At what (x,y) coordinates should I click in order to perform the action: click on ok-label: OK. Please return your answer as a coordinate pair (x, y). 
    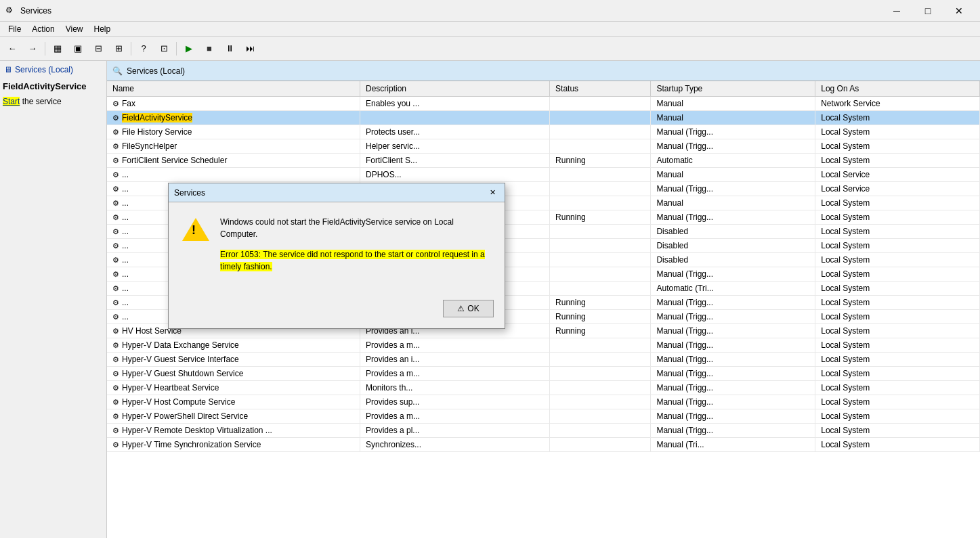
    Looking at the image, I should click on (473, 309).